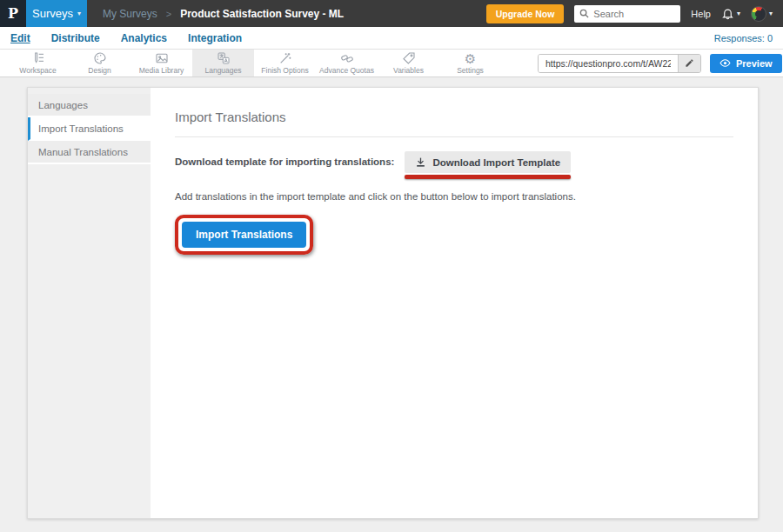 The image size is (783, 532). What do you see at coordinates (409, 58) in the screenshot?
I see `variables-icon` at bounding box center [409, 58].